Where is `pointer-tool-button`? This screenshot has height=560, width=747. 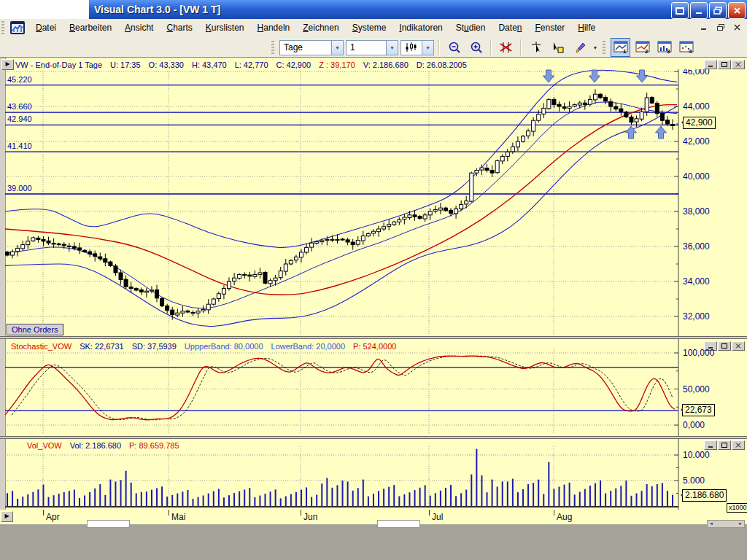
pointer-tool-button is located at coordinates (535, 47).